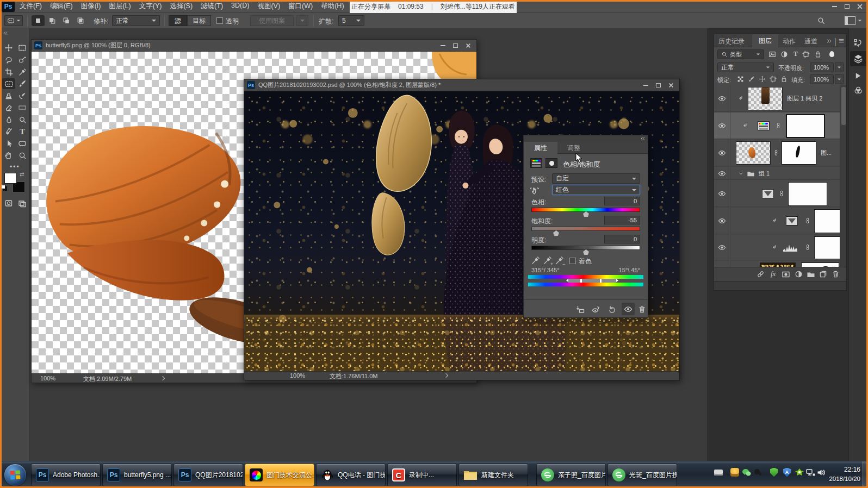 Image resolution: width=868 pixels, height=488 pixels. I want to click on preset-dropdown: 自定, so click(596, 178).